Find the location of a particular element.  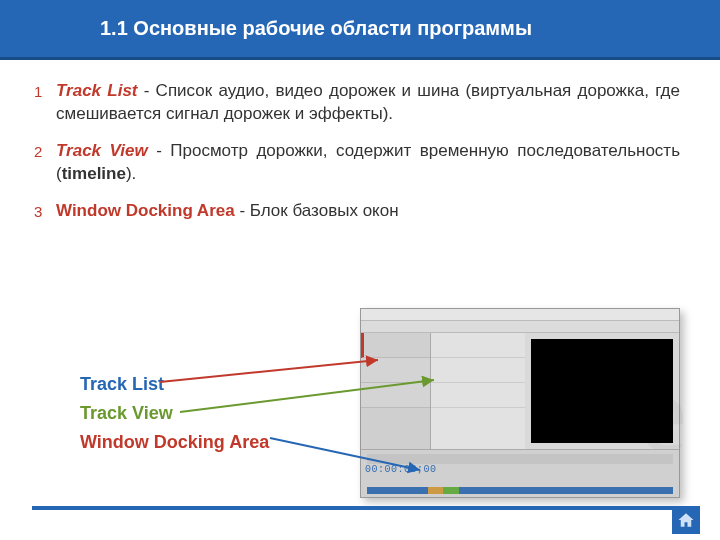

screenshot-main is located at coordinates (520, 391).